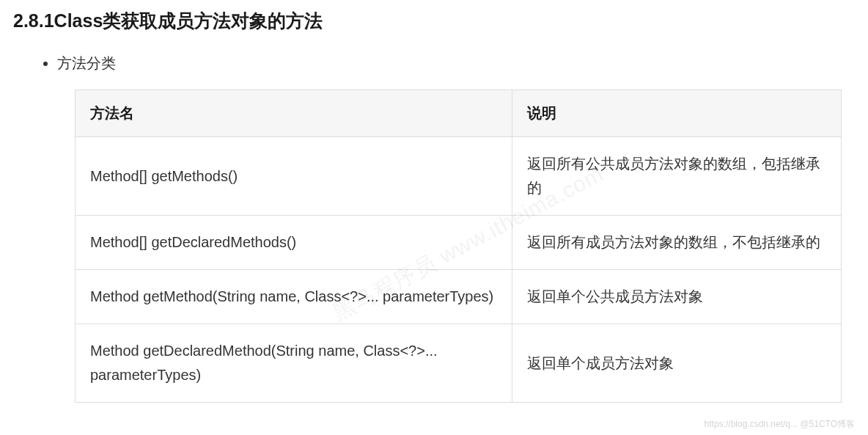  Describe the element at coordinates (456, 63) in the screenshot. I see `bullet-item: 方法分类` at that location.